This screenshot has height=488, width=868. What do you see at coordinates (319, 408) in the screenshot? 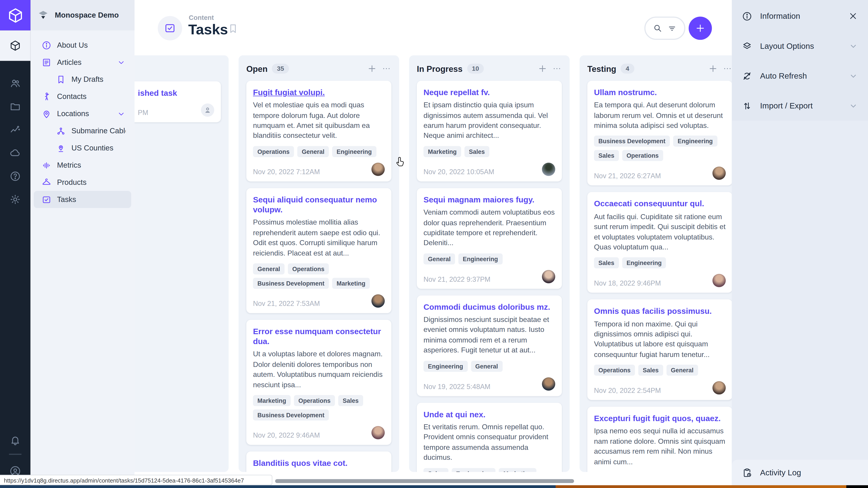
I see `task-card-tags: MarketingOperationsSalesBusiness Develop…` at bounding box center [319, 408].